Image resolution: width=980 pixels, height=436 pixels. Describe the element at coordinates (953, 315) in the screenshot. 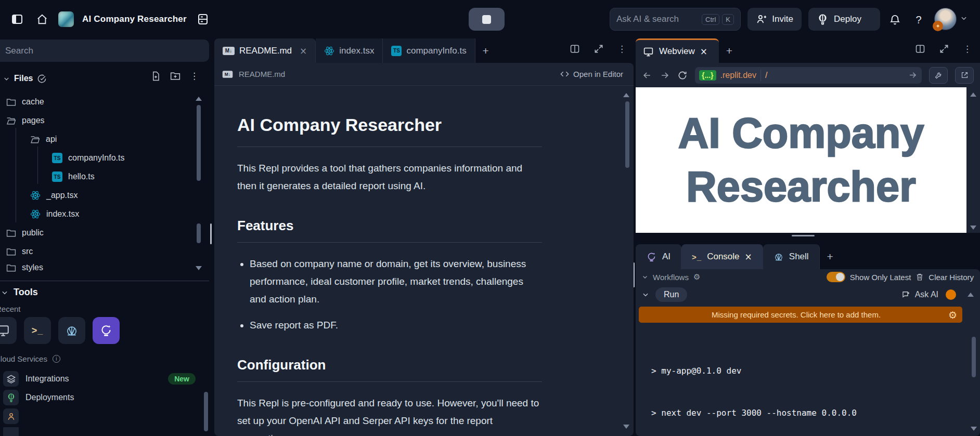

I see `secrets-gear-icon: ⚙` at that location.